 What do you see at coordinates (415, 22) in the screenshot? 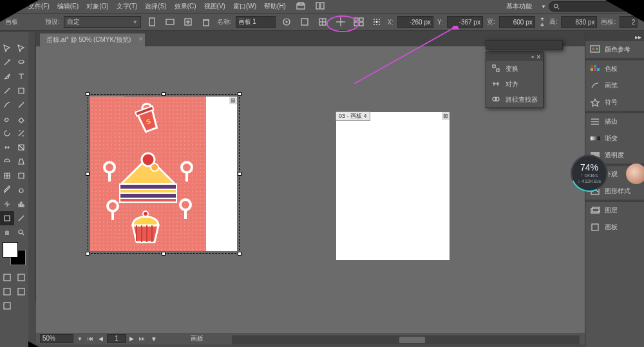
I see `x-input: -260 px` at bounding box center [415, 22].